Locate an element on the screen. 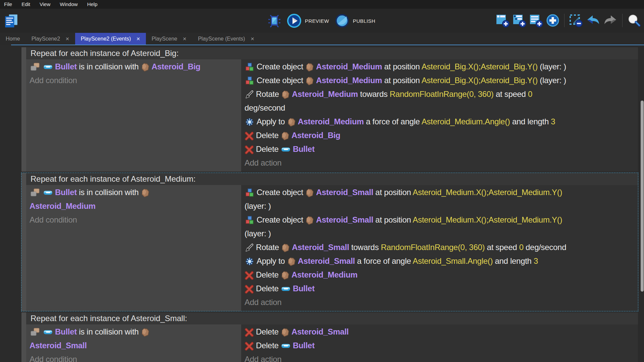  action-row: Rotate Asteroid_Small towards RandomFloa… is located at coordinates (440, 247).